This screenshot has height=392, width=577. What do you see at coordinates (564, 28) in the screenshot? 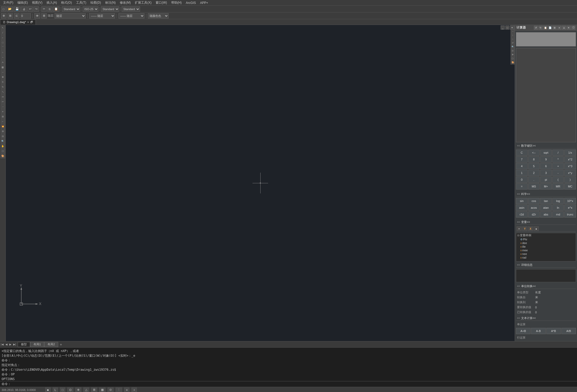
I see `calc-icon-7: Δ` at bounding box center [564, 28].